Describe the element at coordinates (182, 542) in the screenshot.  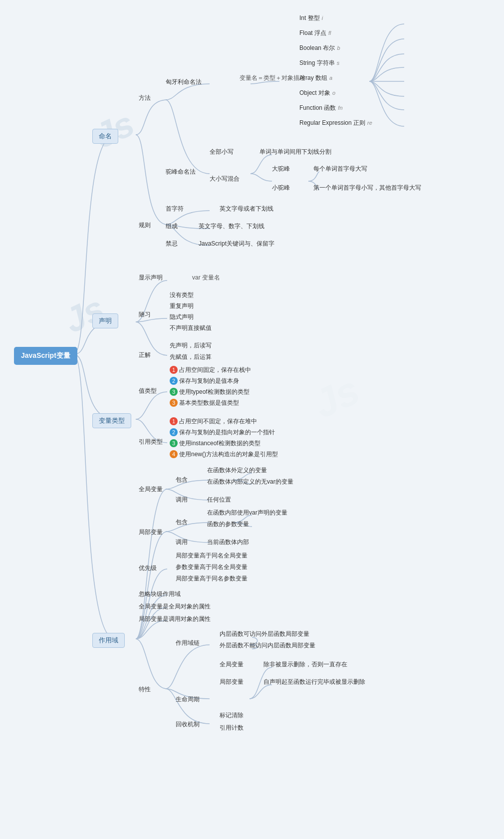
I see `node-lv-call: 调用` at that location.